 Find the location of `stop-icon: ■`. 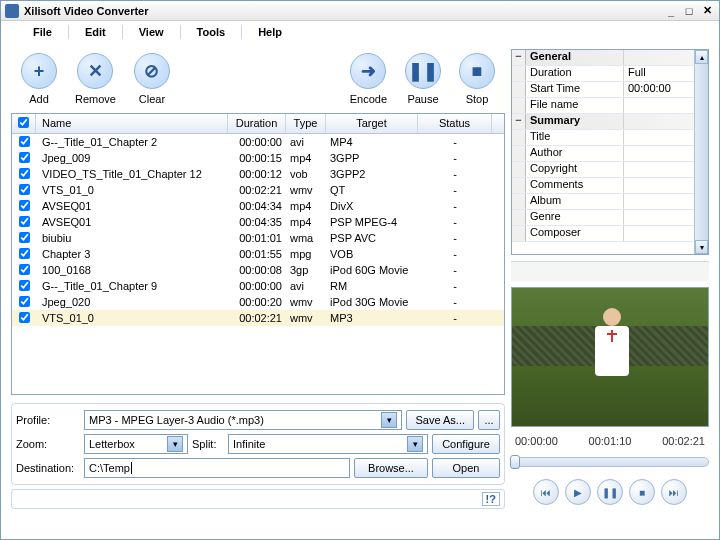

stop-icon: ■ is located at coordinates (478, 72).